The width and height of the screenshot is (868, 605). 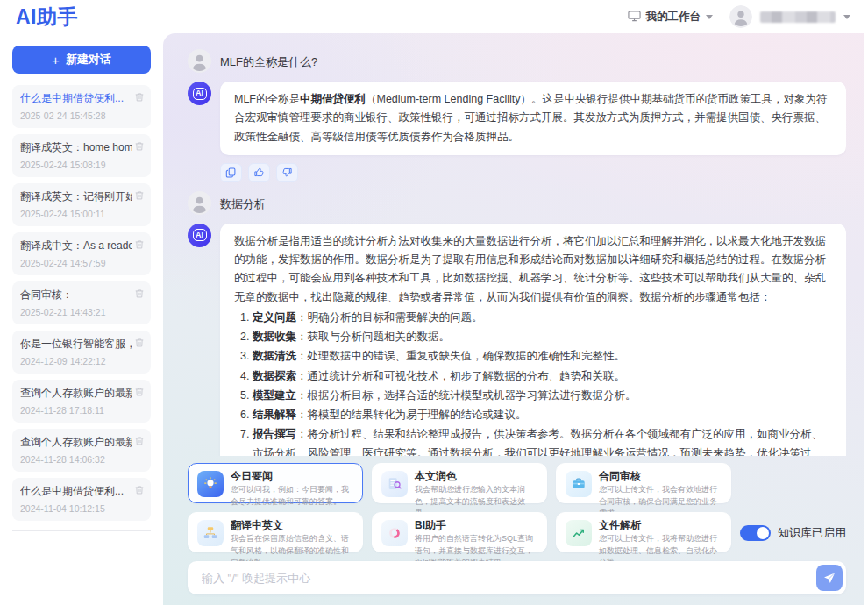 I want to click on sidebar-divider, so click(x=82, y=531).